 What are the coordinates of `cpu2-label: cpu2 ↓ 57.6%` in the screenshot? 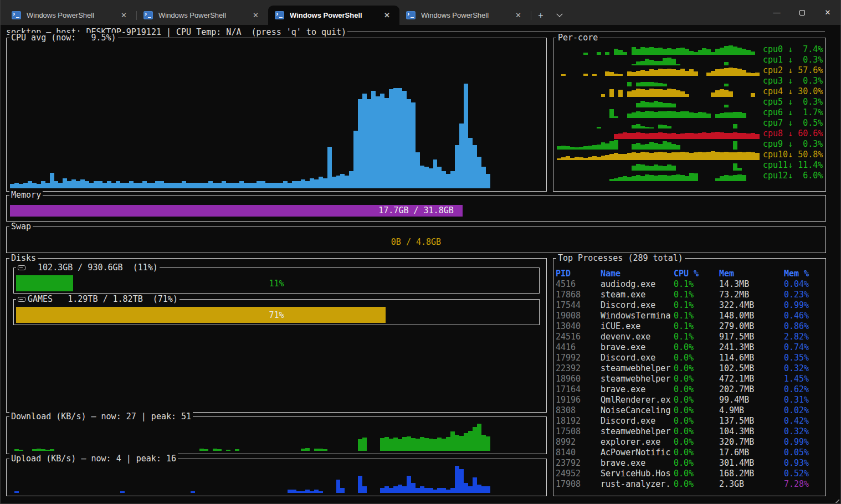 It's located at (793, 71).